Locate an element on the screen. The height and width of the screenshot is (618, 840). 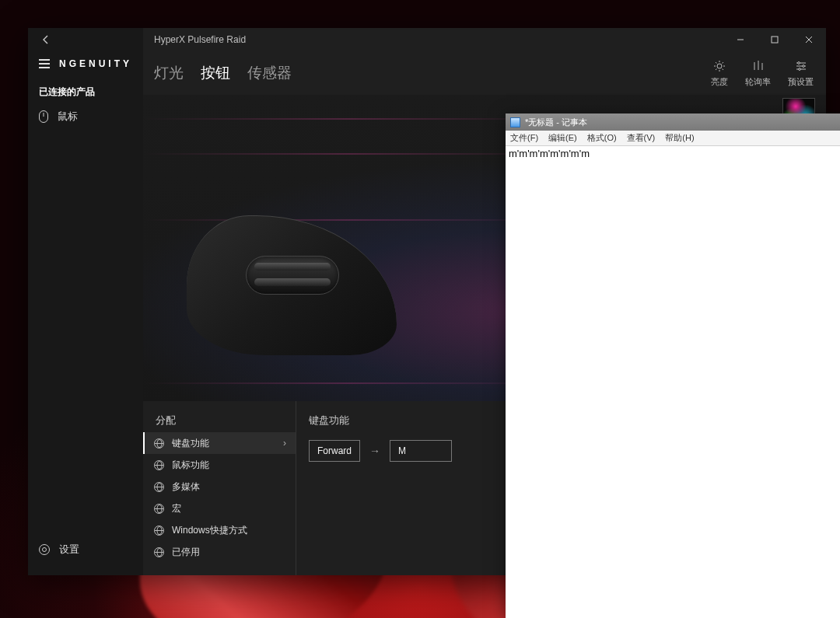
assign-item-keyboard: 键盘功能 › is located at coordinates (219, 443).